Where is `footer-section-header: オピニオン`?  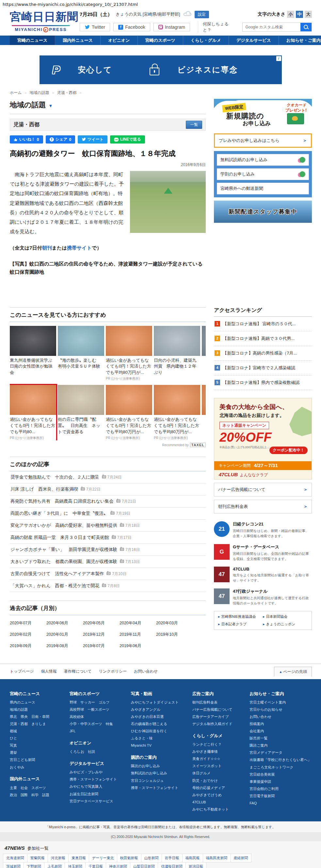
footer-section-header: オピニオン is located at coordinates (97, 743).